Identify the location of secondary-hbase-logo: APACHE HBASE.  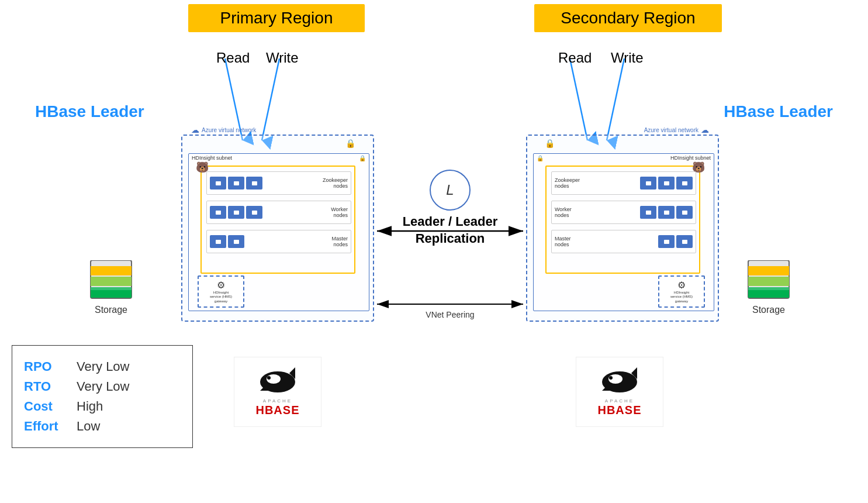
(620, 392).